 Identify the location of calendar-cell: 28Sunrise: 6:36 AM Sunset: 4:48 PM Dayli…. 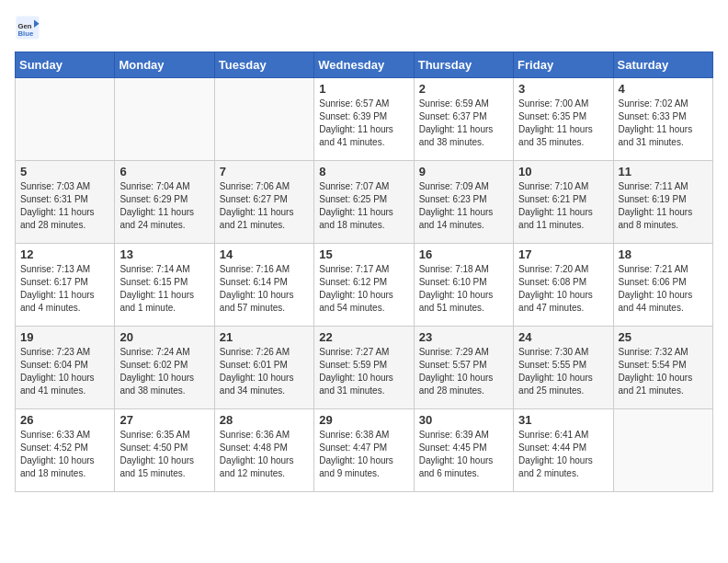
(264, 451).